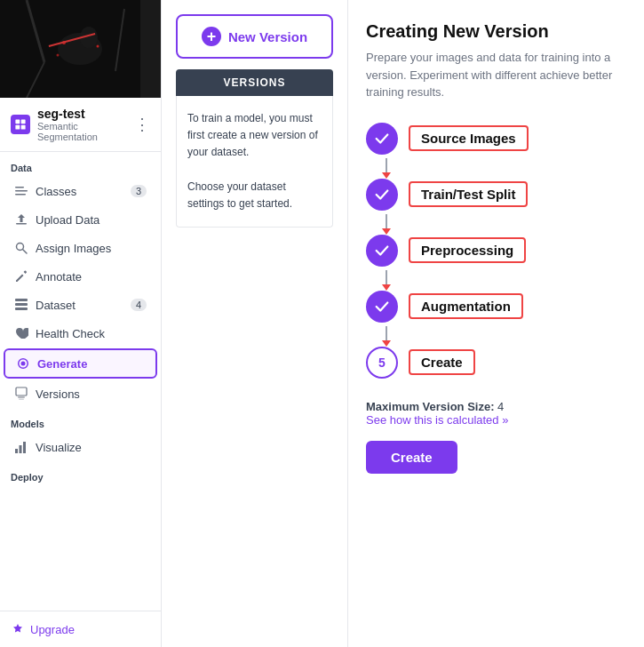 This screenshot has height=647, width=644. What do you see at coordinates (56, 192) in the screenshot?
I see `classes-label: Classes` at bounding box center [56, 192].